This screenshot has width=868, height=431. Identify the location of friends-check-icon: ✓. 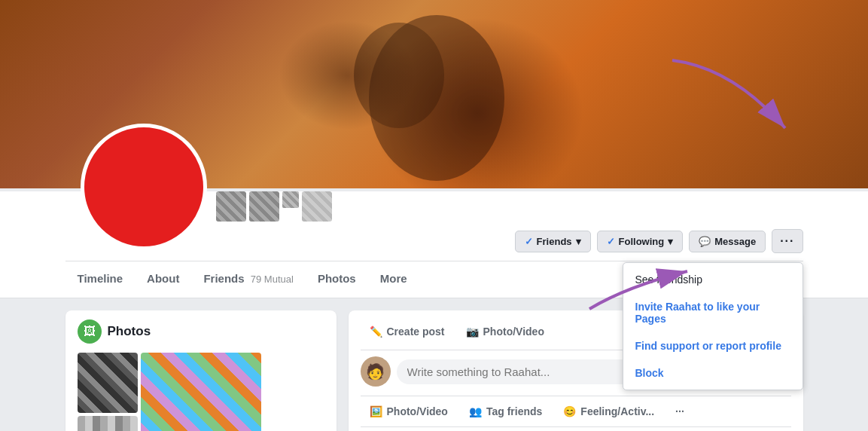
(528, 241).